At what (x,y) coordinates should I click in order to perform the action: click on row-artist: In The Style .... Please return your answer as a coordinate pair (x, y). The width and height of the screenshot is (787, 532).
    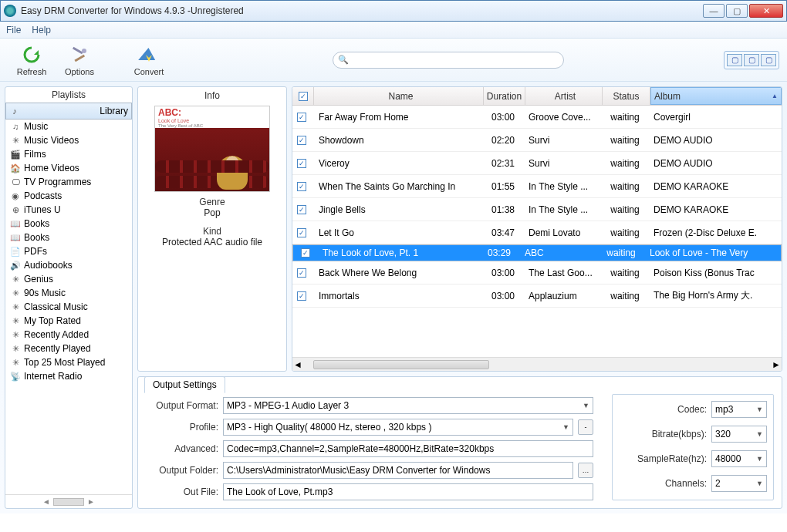
    Looking at the image, I should click on (564, 210).